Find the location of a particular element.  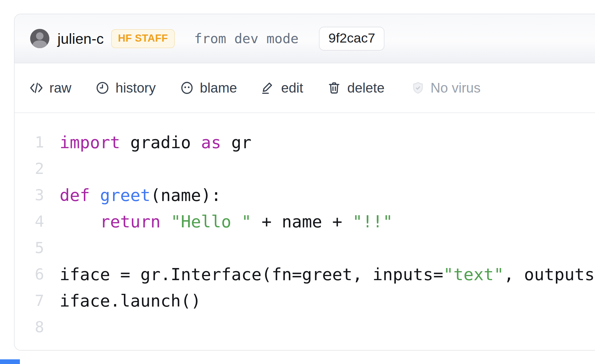

code-token: iface.launch() is located at coordinates (130, 301).